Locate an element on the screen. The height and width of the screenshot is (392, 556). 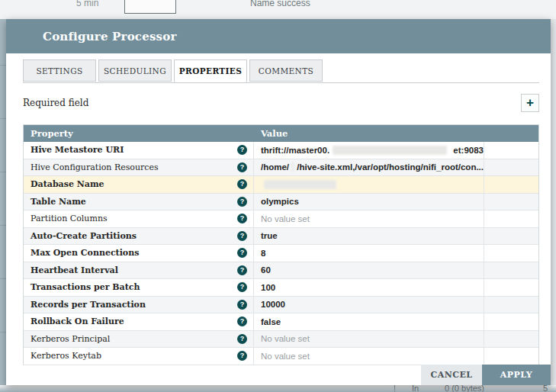
property-value-cell: 8 is located at coordinates (369, 253).